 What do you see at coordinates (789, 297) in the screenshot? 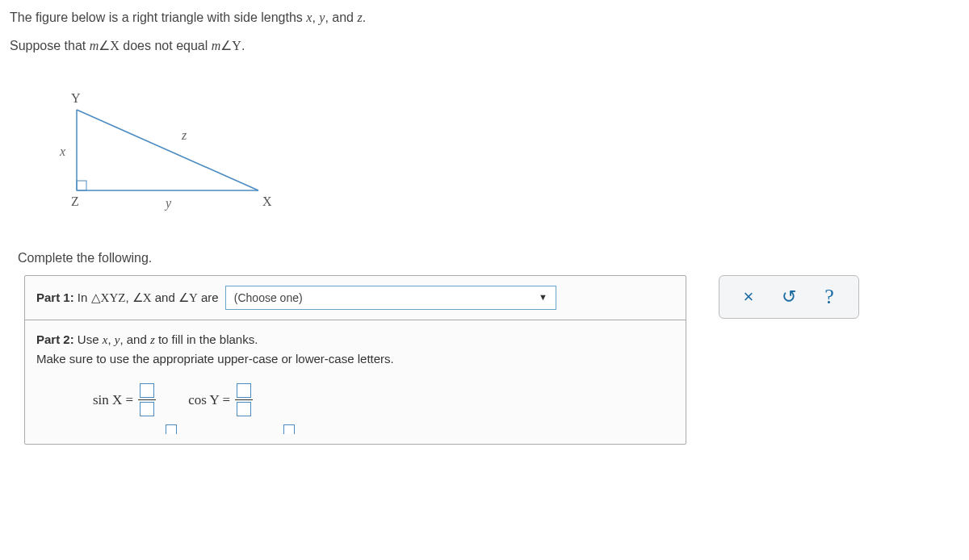
I see `reset-button: ↺` at bounding box center [789, 297].